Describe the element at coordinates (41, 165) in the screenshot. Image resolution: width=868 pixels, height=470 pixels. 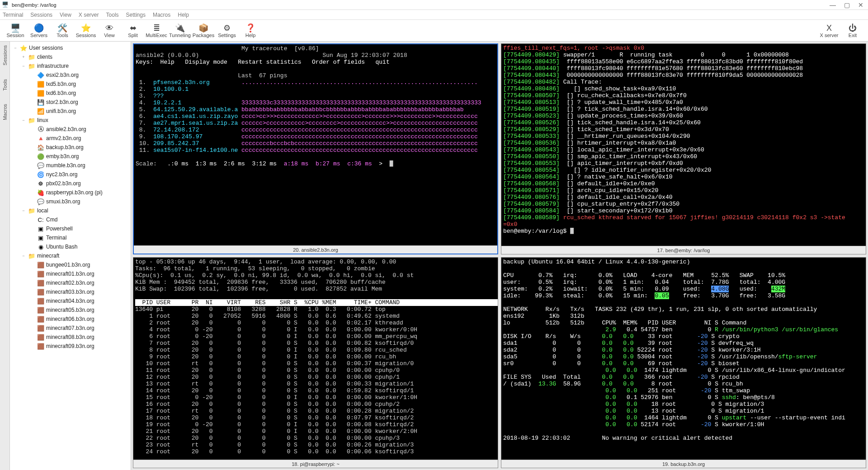
I see `tree-icon: 💬` at that location.